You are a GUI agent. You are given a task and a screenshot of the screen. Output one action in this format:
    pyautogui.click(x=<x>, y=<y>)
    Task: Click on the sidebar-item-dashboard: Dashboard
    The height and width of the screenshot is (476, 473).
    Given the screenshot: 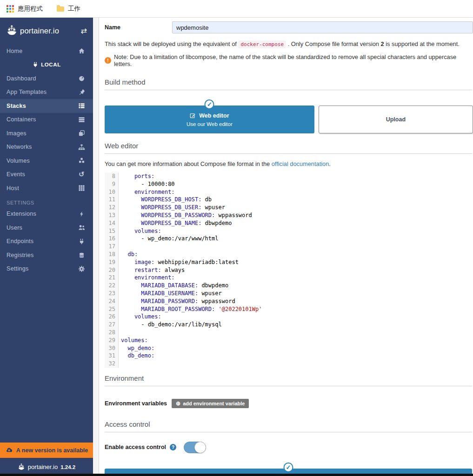 What is the action you would take?
    pyautogui.click(x=47, y=79)
    